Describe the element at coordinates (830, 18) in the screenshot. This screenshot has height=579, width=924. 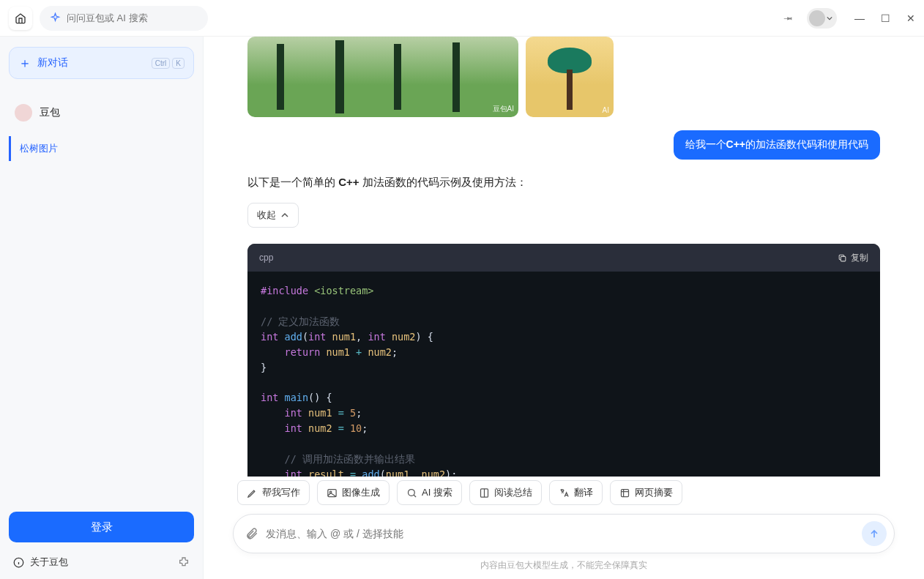
I see `chevron-down-icon` at that location.